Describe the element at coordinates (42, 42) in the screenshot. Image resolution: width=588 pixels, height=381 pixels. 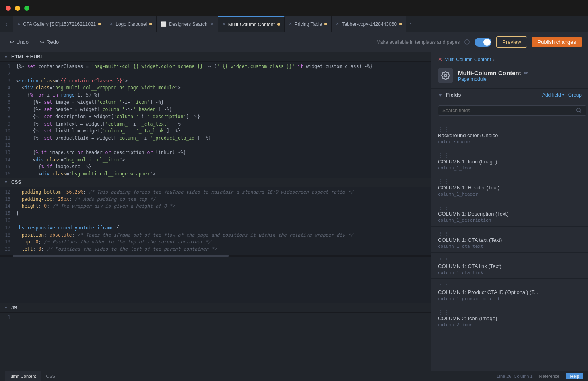
I see `redo-icon: ↪` at that location.